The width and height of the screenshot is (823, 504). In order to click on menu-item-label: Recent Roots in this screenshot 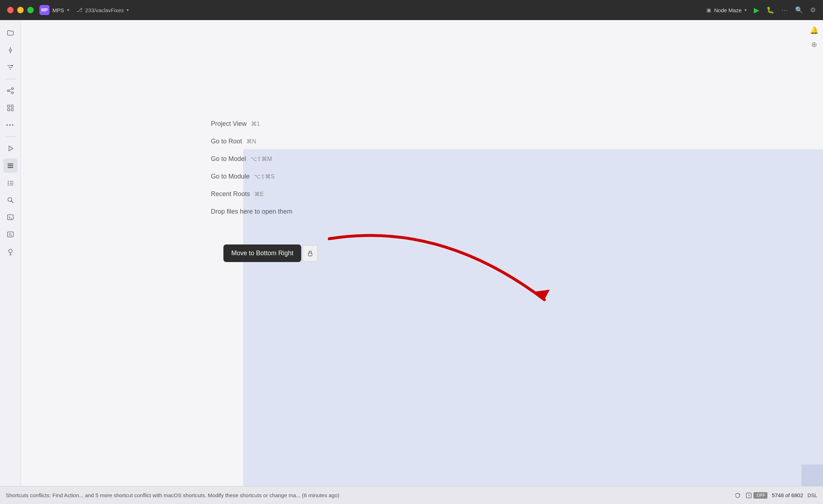, I will do `click(230, 194)`.